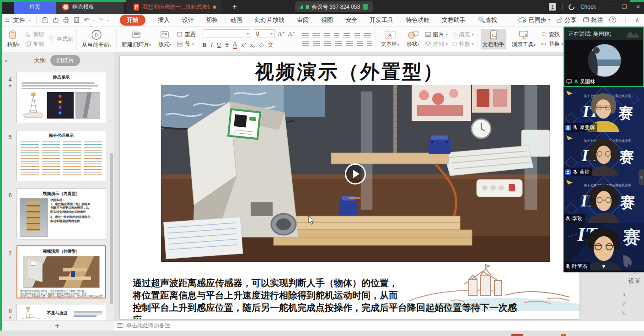 Image resolution: width=644 pixels, height=336 pixels. I want to click on align-center-icon, so click(317, 43).